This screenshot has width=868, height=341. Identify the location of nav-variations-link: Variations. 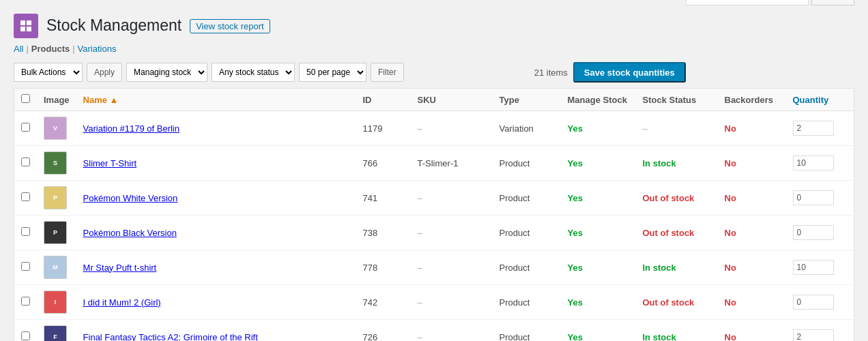
(97, 49).